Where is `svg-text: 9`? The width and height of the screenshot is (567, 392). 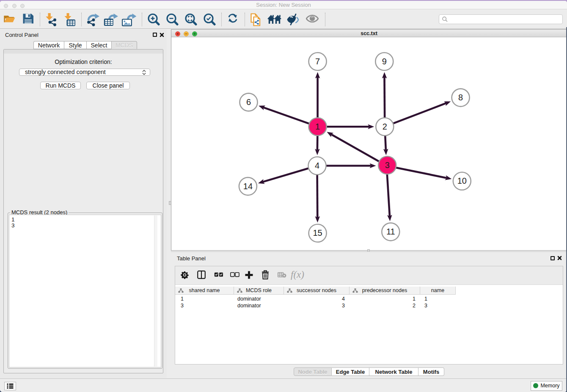 svg-text: 9 is located at coordinates (384, 61).